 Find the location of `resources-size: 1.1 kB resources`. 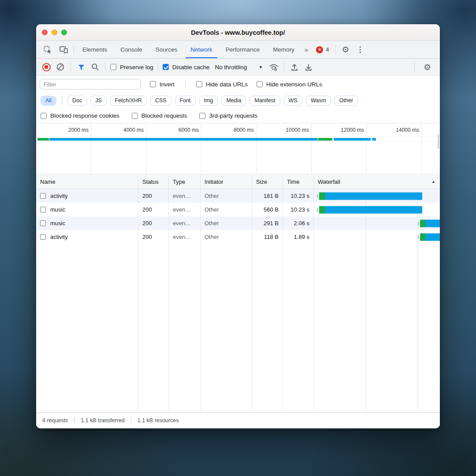

resources-size: 1.1 kB resources is located at coordinates (158, 420).